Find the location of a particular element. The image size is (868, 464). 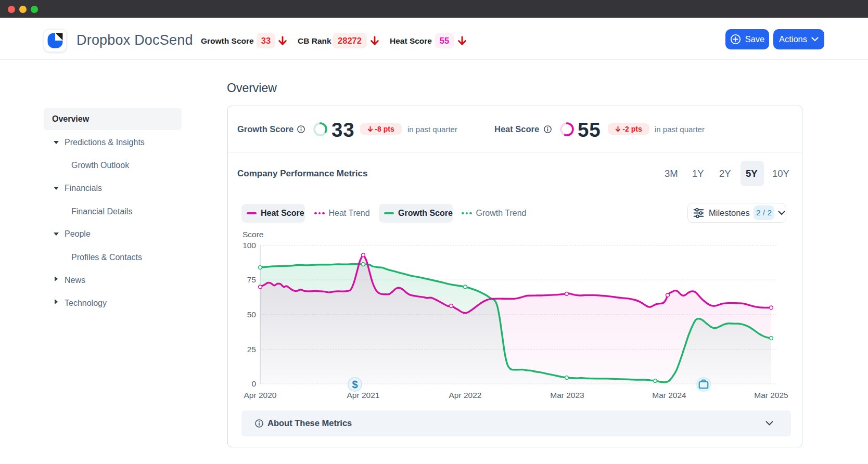

svg-text: Mar 2025 is located at coordinates (771, 395).